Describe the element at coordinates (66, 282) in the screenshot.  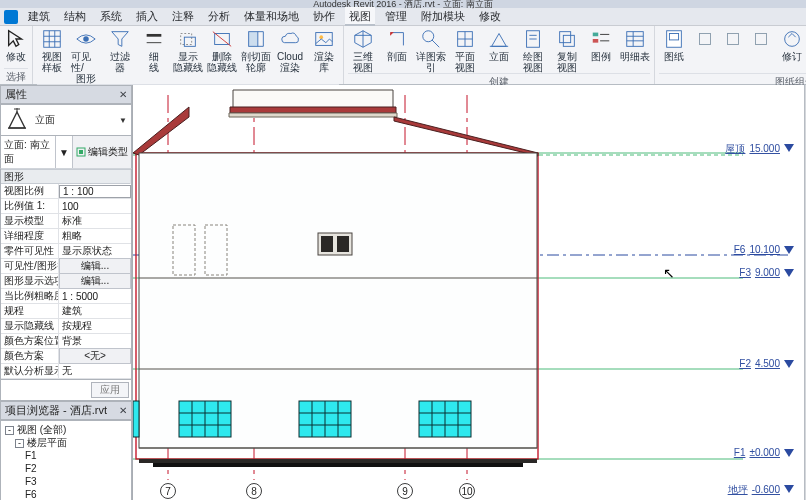
I see `prop-row: 图形显示选项编辑...` at that location.